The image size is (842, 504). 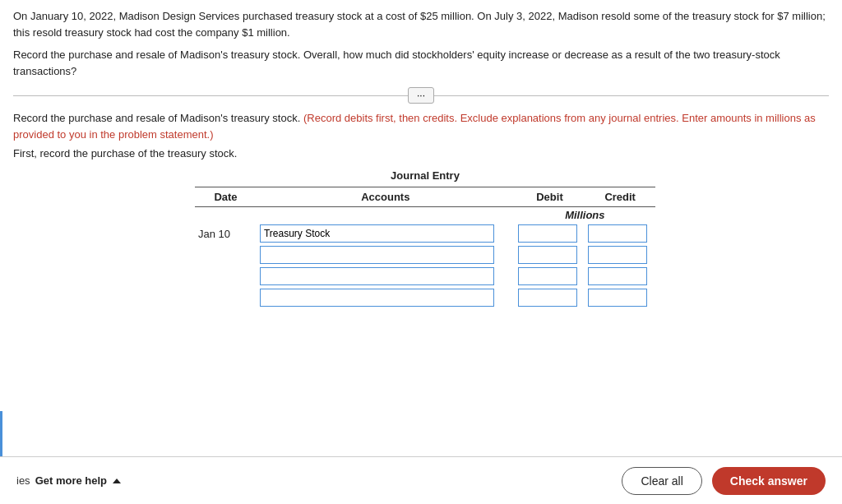 What do you see at coordinates (425, 197) in the screenshot?
I see `table-header-row: Date Accounts Debit Credit` at bounding box center [425, 197].